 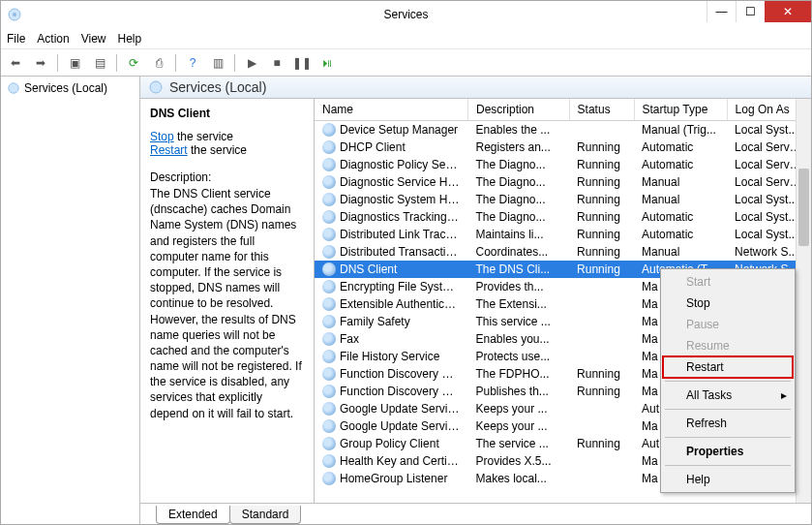 I want to click on ctx-properties: Properties, so click(x=728, y=451).